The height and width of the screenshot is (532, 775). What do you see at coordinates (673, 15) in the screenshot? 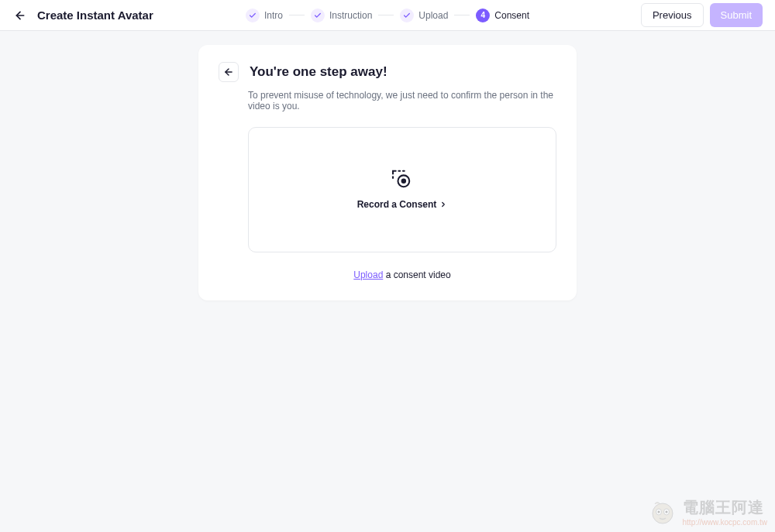
I see `previous-button: Previous` at bounding box center [673, 15].